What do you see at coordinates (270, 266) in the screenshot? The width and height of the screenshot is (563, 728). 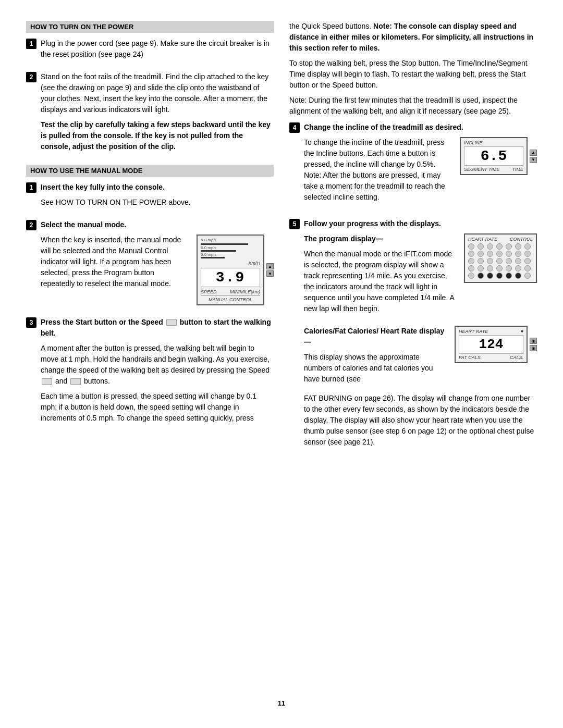 I see `speed-up-btn: ▲` at bounding box center [270, 266].